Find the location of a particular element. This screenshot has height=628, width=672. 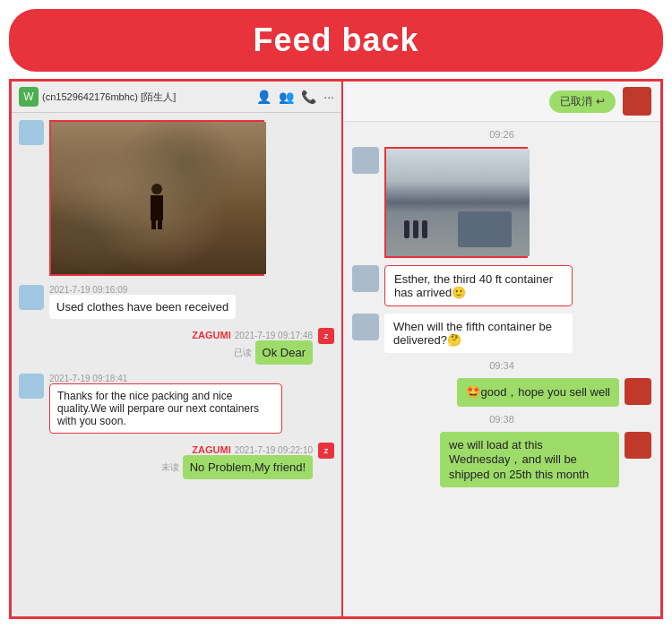

right-image-row is located at coordinates (502, 202).